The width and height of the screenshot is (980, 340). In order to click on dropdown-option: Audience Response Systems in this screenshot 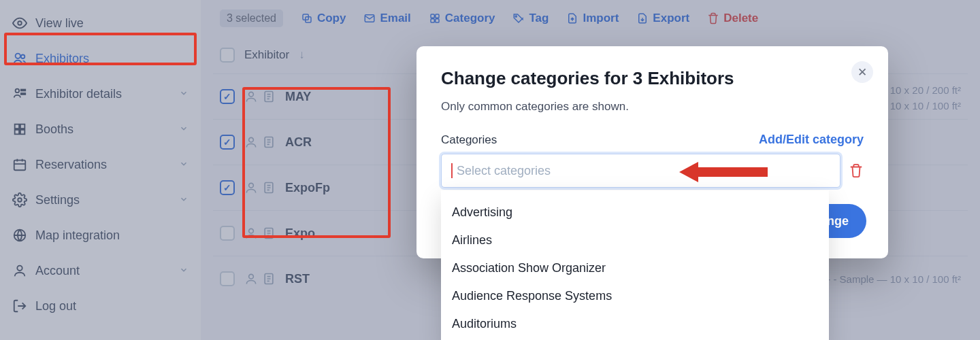, I will do `click(635, 296)`.